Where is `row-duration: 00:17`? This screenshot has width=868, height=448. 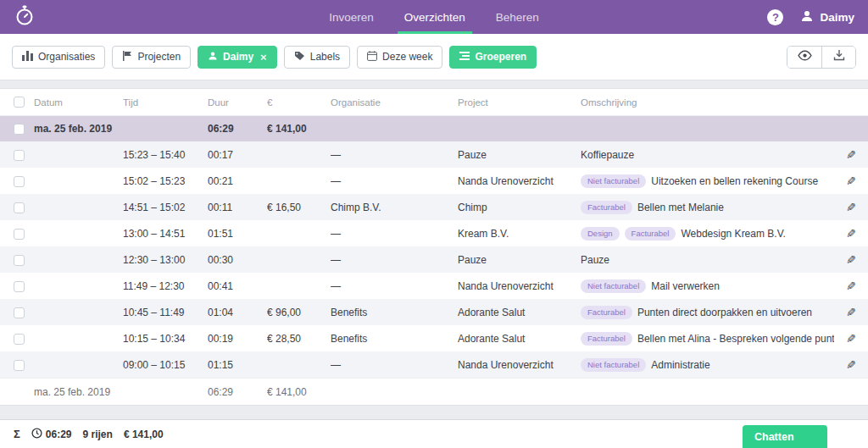
row-duration: 00:17 is located at coordinates (237, 155).